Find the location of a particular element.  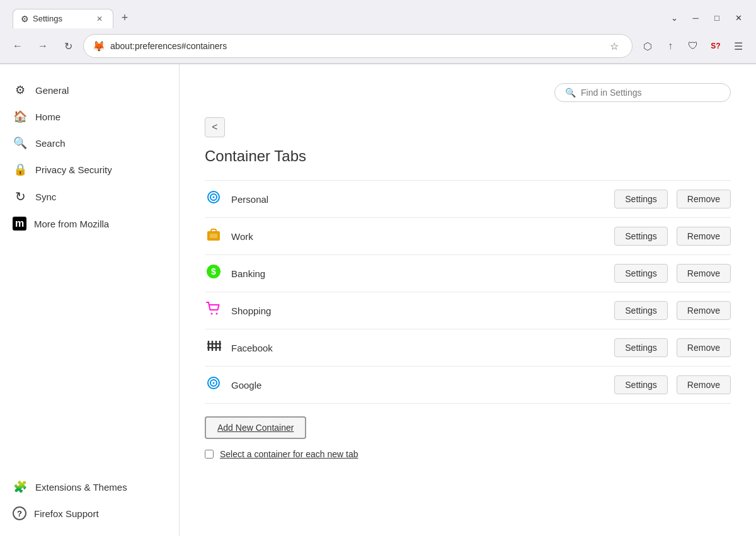

sidebar-label-home: Home is located at coordinates (48, 117).